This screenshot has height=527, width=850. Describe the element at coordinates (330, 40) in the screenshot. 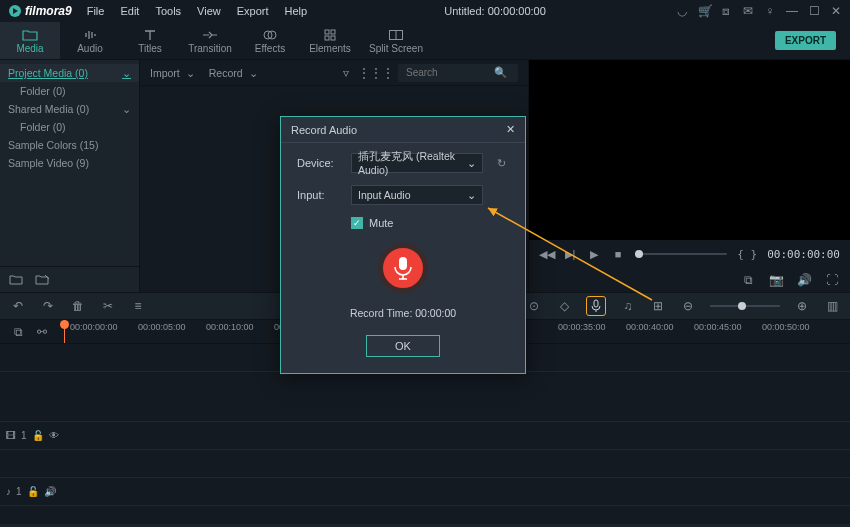

I see `tab-elements: Elements` at that location.